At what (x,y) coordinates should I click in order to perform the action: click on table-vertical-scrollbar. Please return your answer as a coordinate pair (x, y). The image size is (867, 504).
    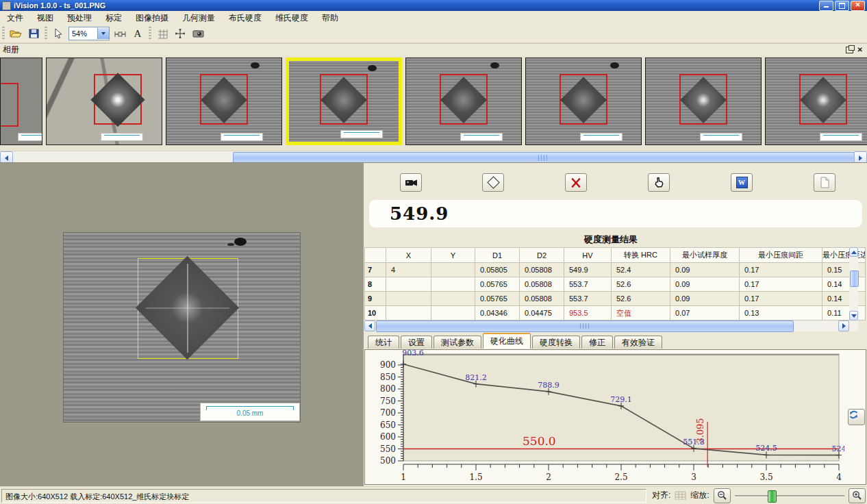
    Looking at the image, I should click on (853, 284).